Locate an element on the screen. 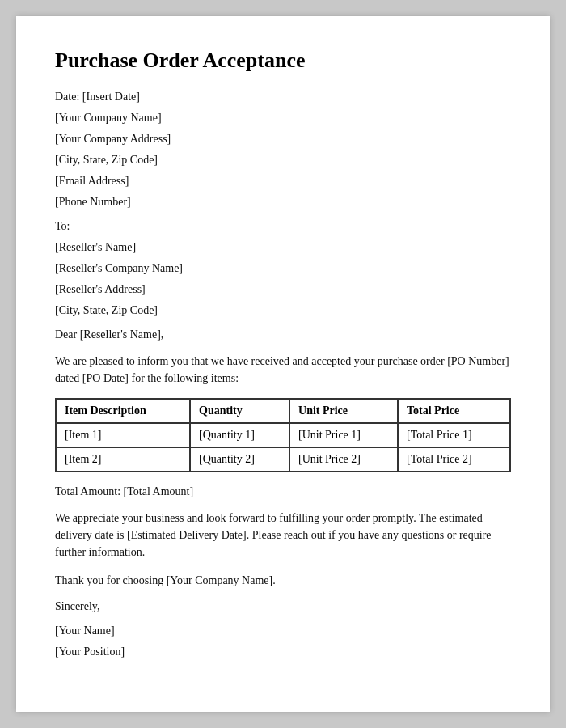  table-cell: [Item 2] is located at coordinates (123, 459).